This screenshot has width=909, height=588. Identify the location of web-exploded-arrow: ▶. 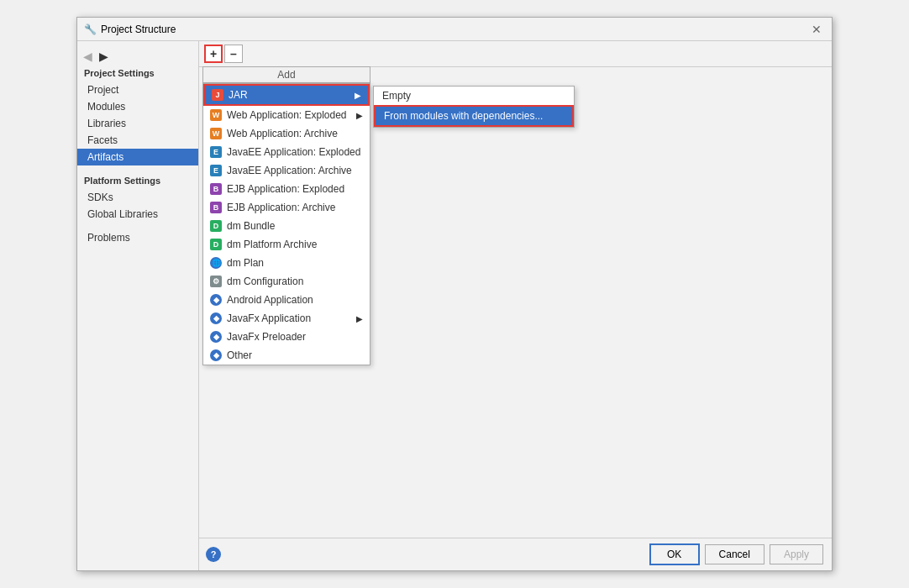
(360, 116).